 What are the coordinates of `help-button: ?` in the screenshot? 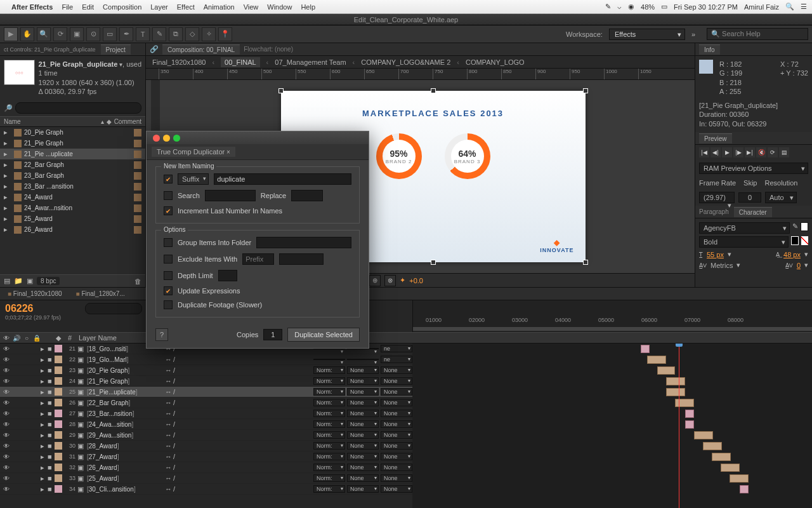 It's located at (162, 335).